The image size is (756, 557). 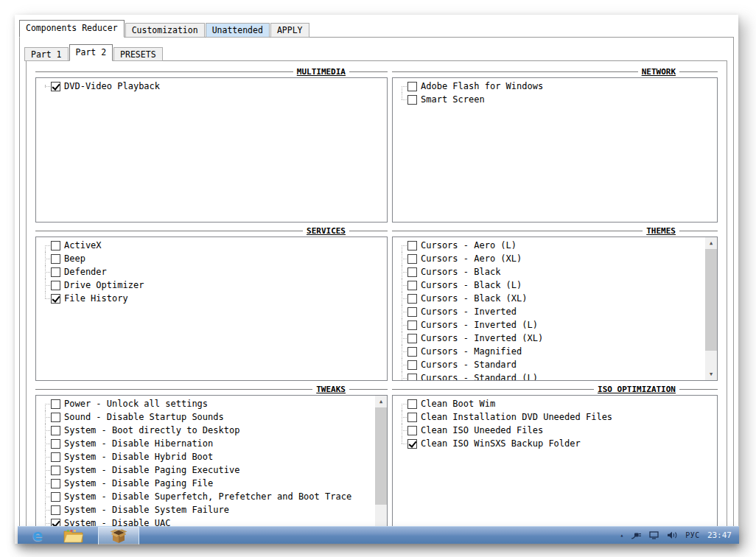 I want to click on multimedia-tree: DVD-Video Playback, so click(x=211, y=150).